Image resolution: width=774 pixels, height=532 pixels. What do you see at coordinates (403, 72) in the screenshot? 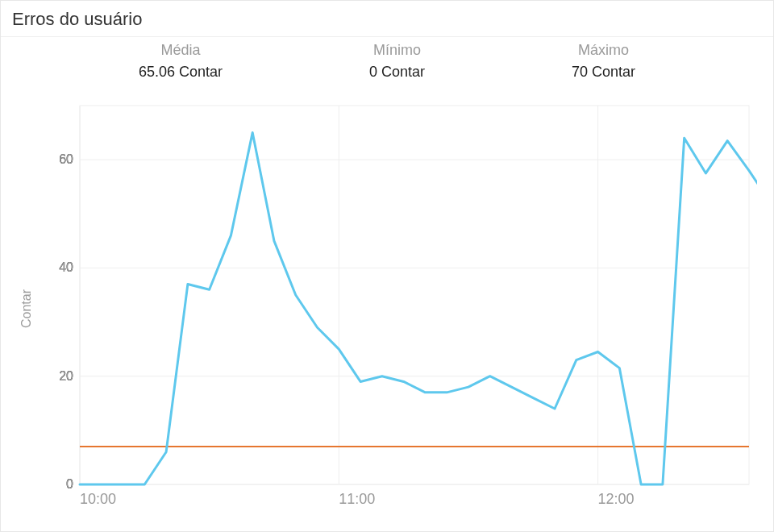
I see `stat-min-unit: Contar` at bounding box center [403, 72].